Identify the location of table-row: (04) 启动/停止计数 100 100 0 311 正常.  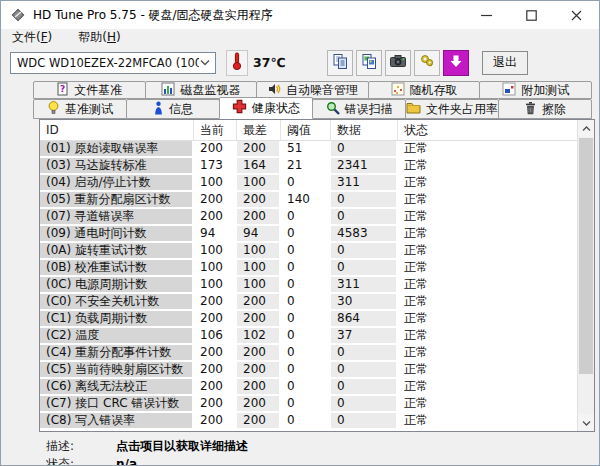
(308, 184).